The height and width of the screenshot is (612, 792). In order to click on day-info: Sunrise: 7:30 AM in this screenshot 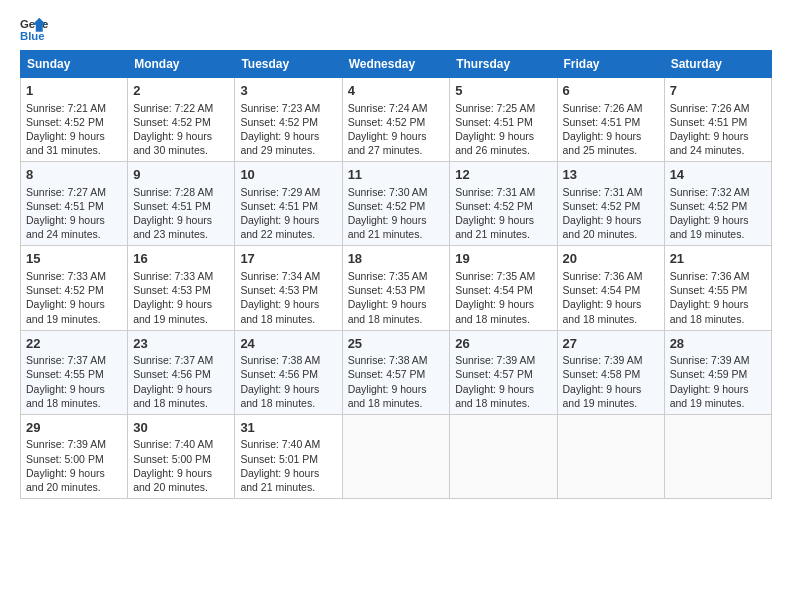, I will do `click(396, 192)`.